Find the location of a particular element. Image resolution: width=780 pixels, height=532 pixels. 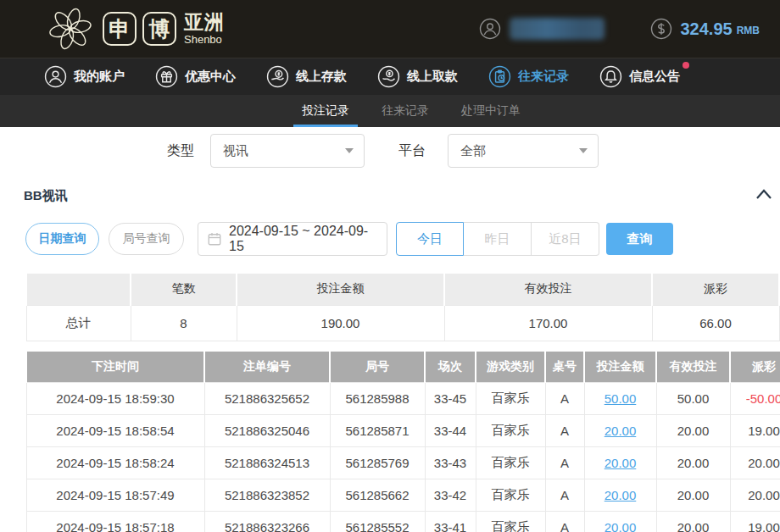

logo-region-text: 亚洲 is located at coordinates (204, 22).